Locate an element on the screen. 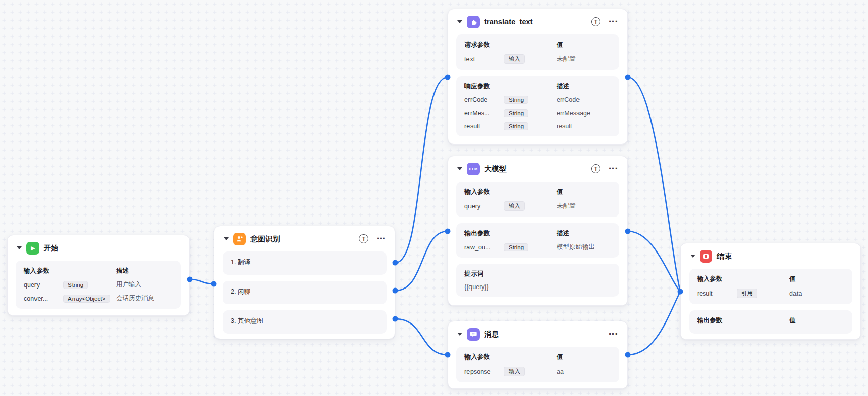 Image resolution: width=868 pixels, height=396 pixels. node-title: 大模型 is located at coordinates (495, 169).